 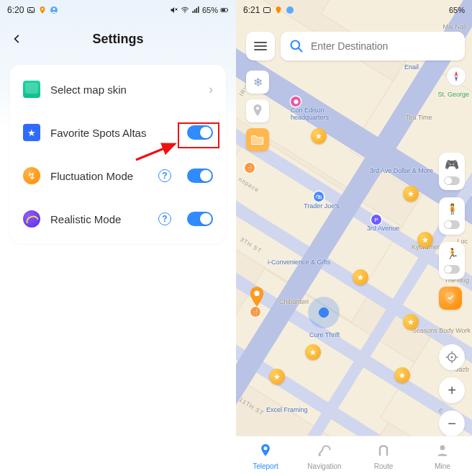 What do you see at coordinates (452, 216) in the screenshot?
I see `mode-walk: 🧍` at bounding box center [452, 216].